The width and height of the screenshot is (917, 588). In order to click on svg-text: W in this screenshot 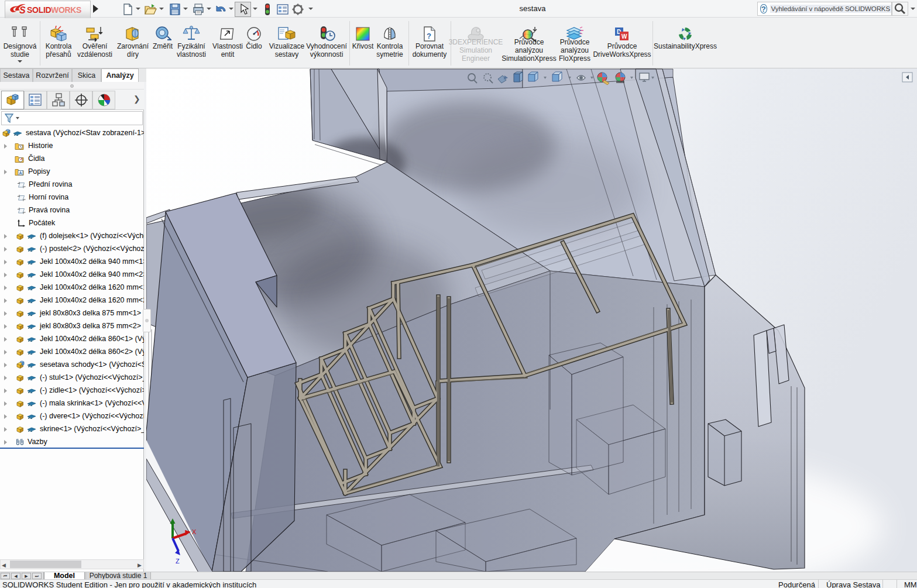, I will do `click(624, 36)`.